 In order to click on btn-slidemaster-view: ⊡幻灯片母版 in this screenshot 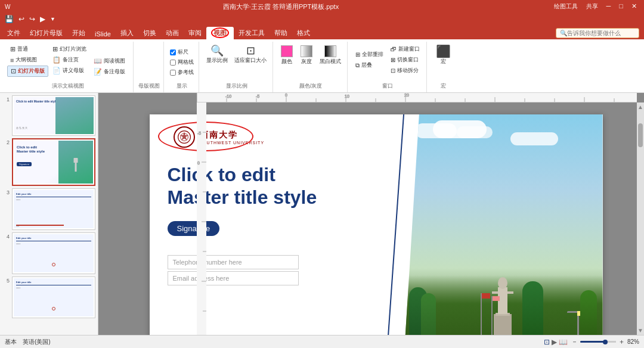, I will do `click(27, 72)`.